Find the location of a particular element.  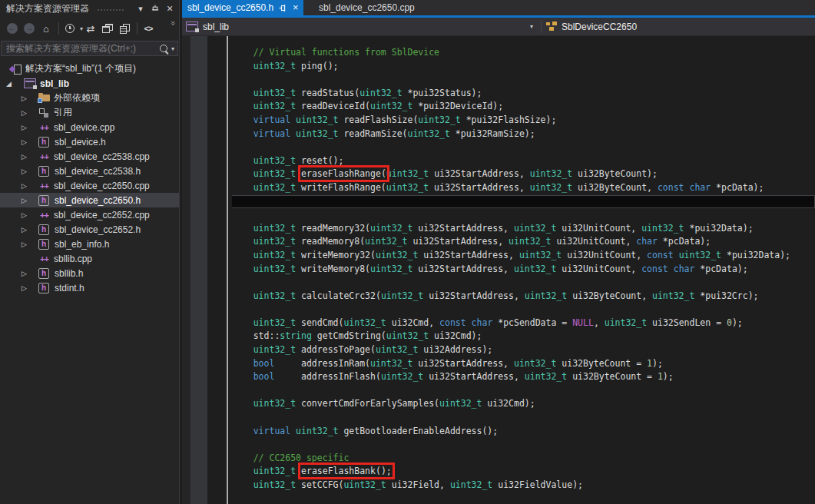

tree-item-sbl-device-cc2538-h: ▷hsbl_device_cc2538.h is located at coordinates (89, 171).